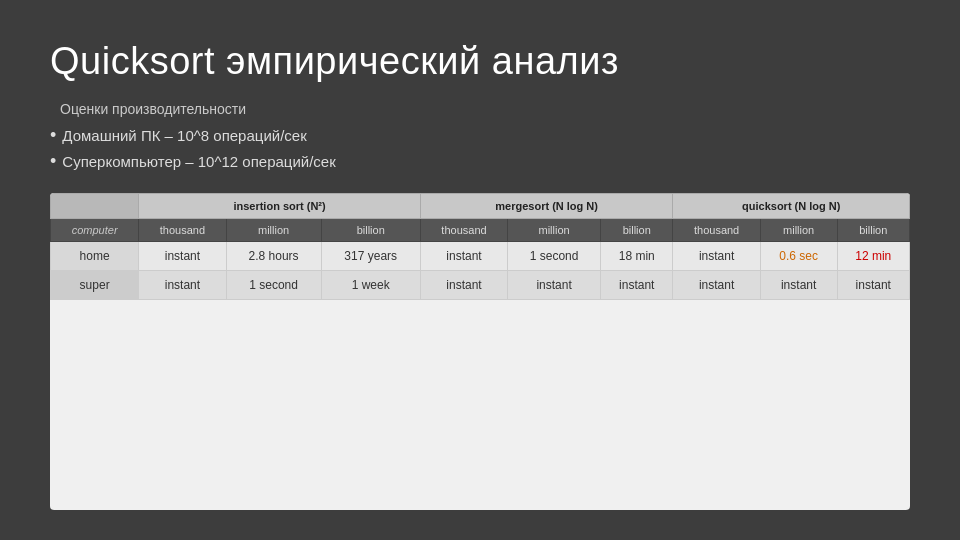 This screenshot has width=960, height=540. I want to click on table-row: super instant 1 second 1 week instant in…, so click(480, 286).